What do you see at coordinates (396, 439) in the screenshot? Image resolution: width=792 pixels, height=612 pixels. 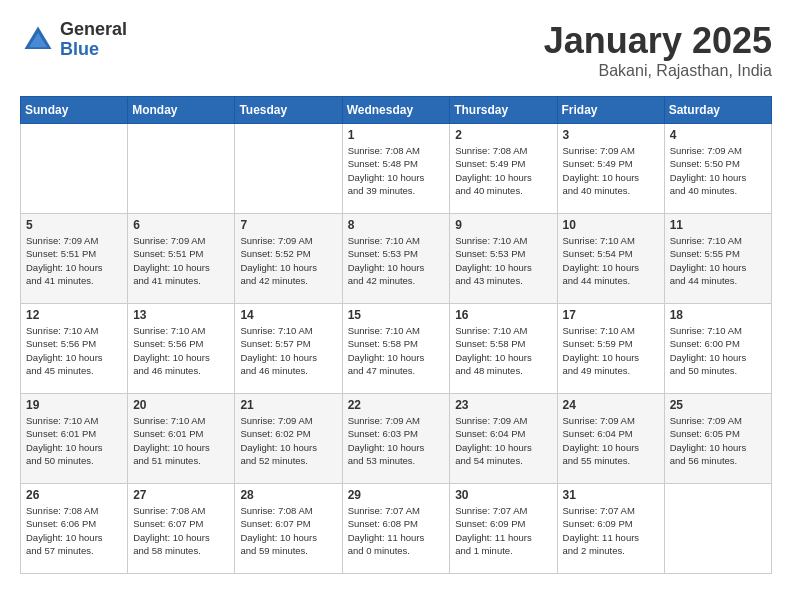 I see `calendar-week-row: 19Sunrise: 7:10 AM Sunset: 6:01 PM Dayli…` at bounding box center [396, 439].